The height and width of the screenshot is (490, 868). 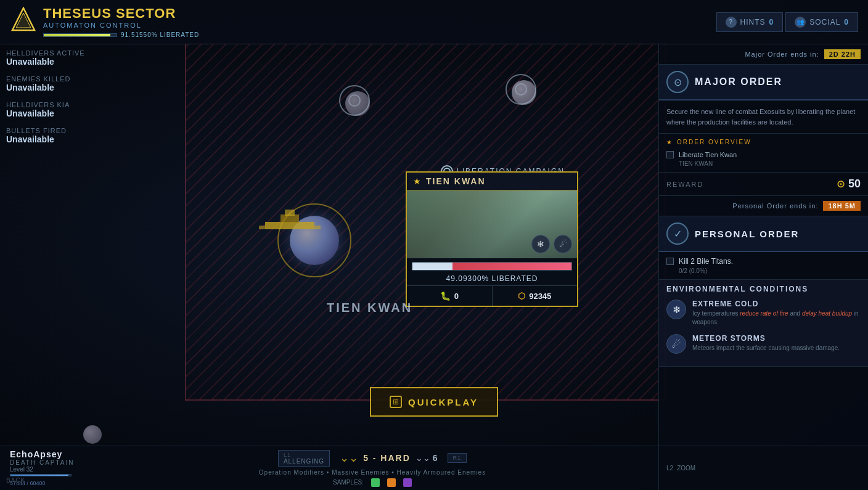 What do you see at coordinates (763, 184) in the screenshot?
I see `reward-section: REWARD ⊙ 50` at bounding box center [763, 184].